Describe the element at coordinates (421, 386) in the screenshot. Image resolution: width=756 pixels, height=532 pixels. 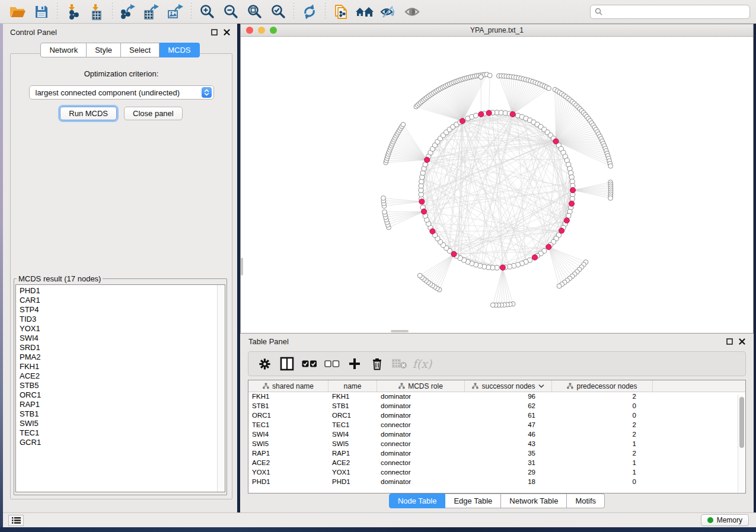
I see `column-header-MCDS-role: MCDS role` at that location.